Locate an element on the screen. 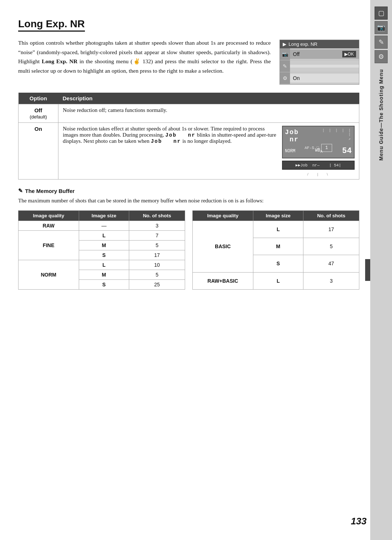 This screenshot has width=392, height=540. cam-screen-top-row: Job nr | | | | | |↗ is located at coordinates (318, 136).